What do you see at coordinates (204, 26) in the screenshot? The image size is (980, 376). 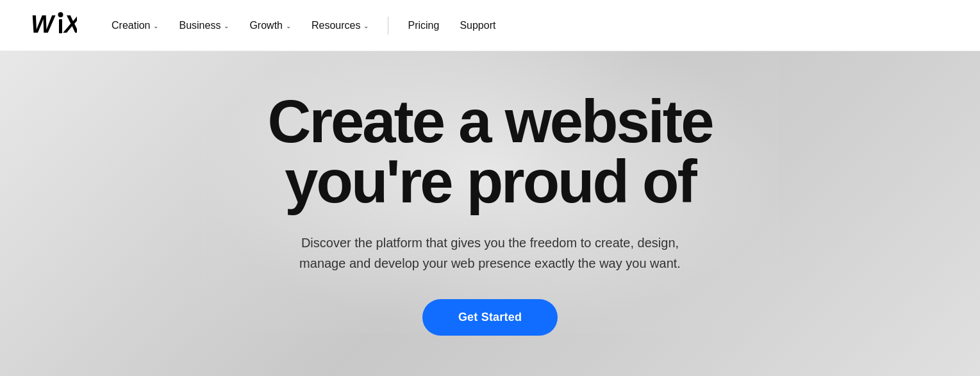 I see `nav-item-business: Business ⌄` at bounding box center [204, 26].